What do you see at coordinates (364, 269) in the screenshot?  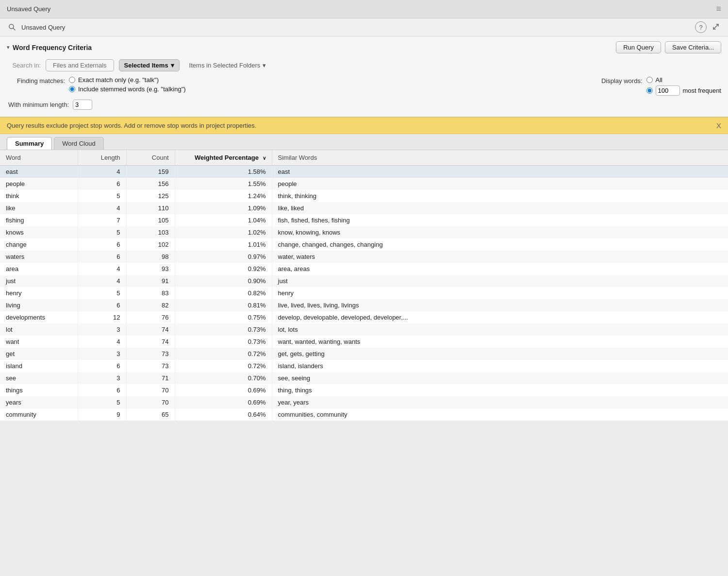 I see `table-row: area4930.92%area, areas` at bounding box center [364, 269].